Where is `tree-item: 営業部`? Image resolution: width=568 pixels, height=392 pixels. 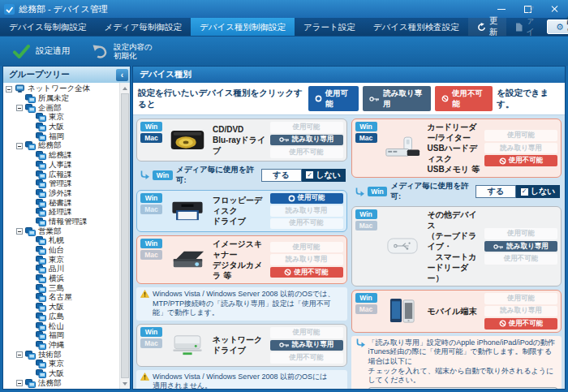
tree-item: 営業部 is located at coordinates (62, 231).